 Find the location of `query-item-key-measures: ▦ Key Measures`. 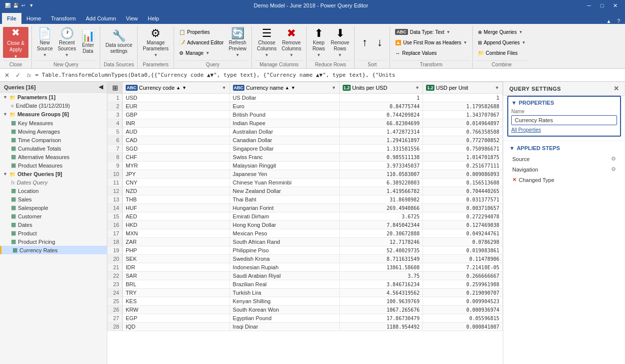

query-item-key-measures: ▦ Key Measures is located at coordinates (53, 123).